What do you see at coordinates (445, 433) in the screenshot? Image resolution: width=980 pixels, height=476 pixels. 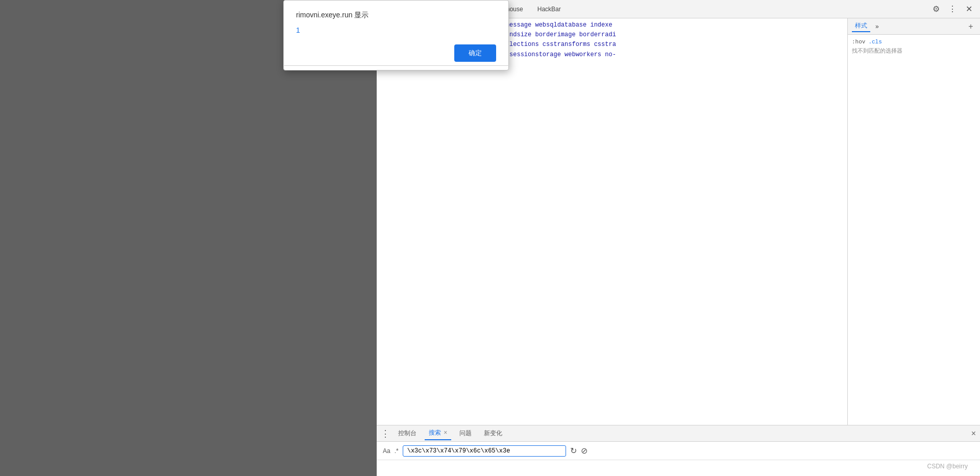 I see `search-tab-close: ×` at bounding box center [445, 433].